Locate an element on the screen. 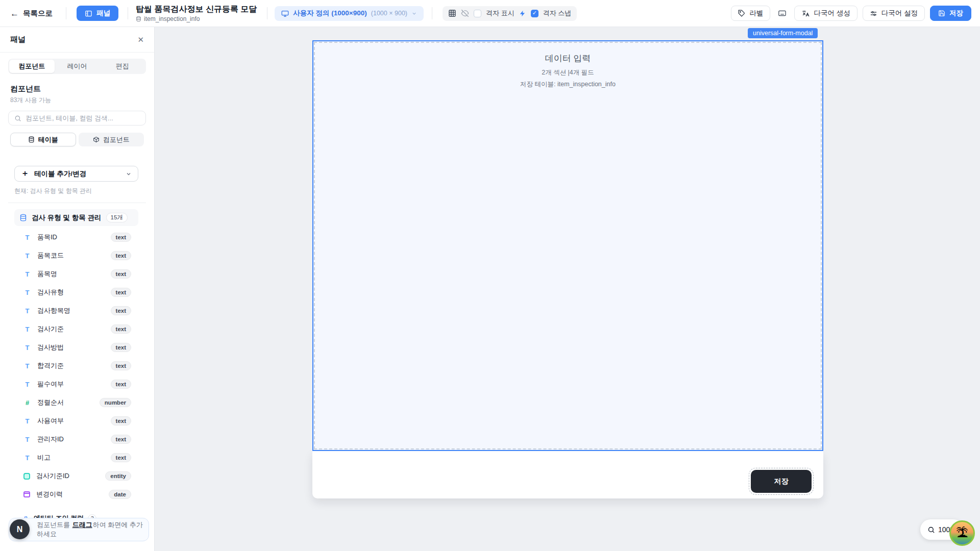 The image size is (980, 551). field-label: 검사항목명 is located at coordinates (54, 311).